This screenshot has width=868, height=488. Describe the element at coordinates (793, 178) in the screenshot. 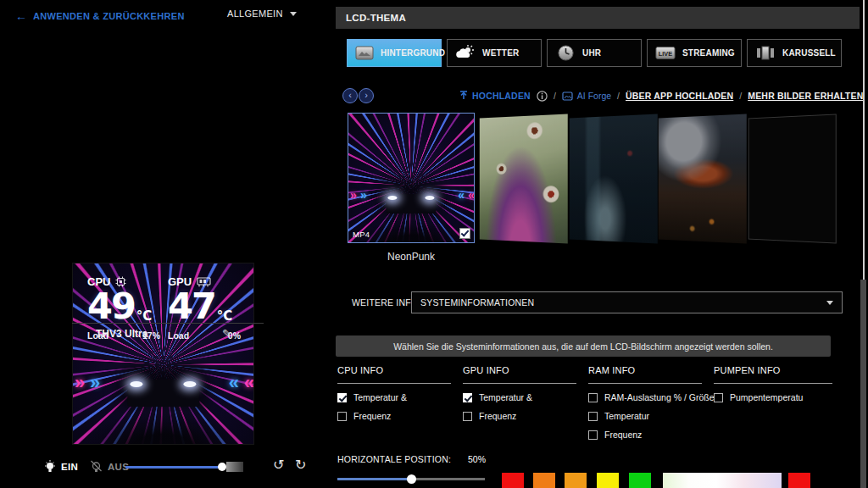

I see `thumbnail-dark-empty` at that location.